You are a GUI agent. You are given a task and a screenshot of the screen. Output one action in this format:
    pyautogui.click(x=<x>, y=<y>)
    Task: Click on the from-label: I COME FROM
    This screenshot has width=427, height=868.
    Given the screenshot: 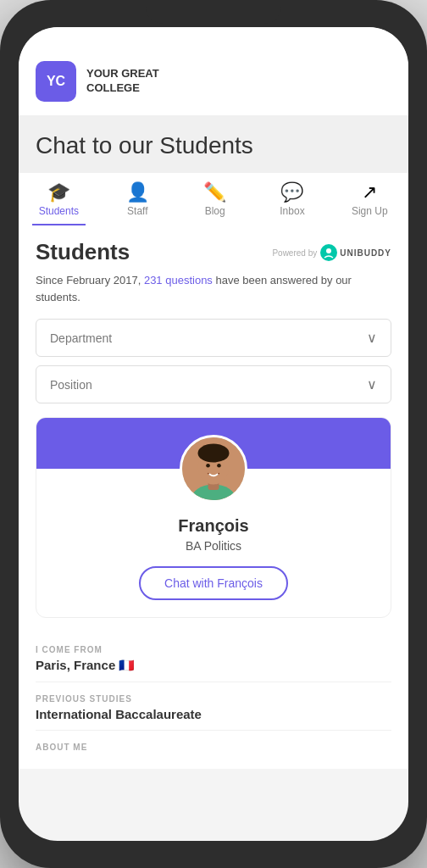 What is the action you would take?
    pyautogui.click(x=214, y=649)
    